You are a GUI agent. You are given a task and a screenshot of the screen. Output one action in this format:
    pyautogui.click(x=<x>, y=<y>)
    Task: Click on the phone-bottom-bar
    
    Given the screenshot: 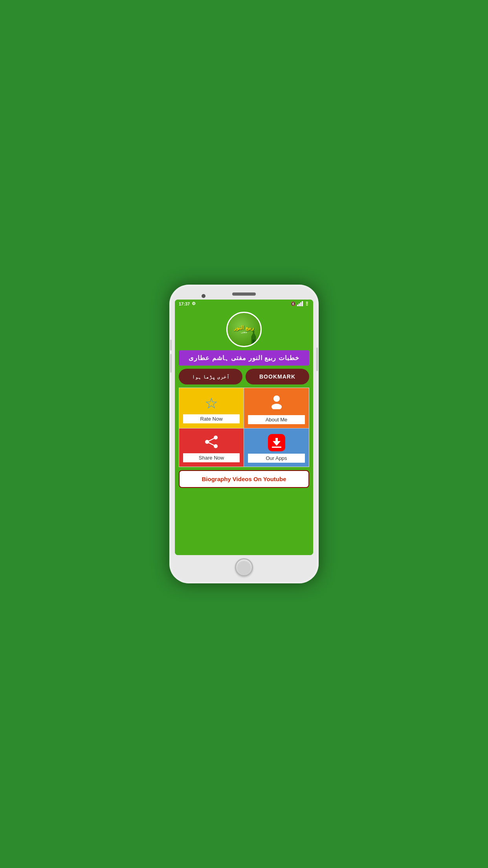 What is the action you would take?
    pyautogui.click(x=244, y=566)
    